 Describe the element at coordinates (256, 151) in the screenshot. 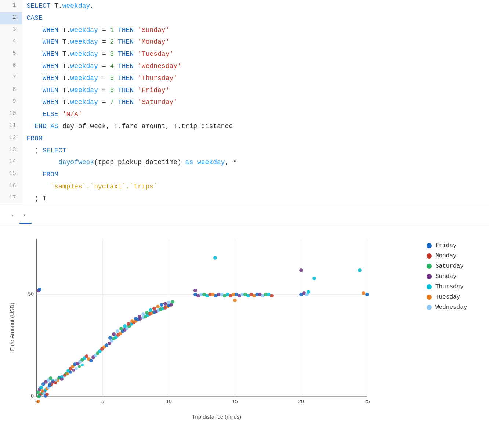

I see `line-content: ( SELECT` at that location.